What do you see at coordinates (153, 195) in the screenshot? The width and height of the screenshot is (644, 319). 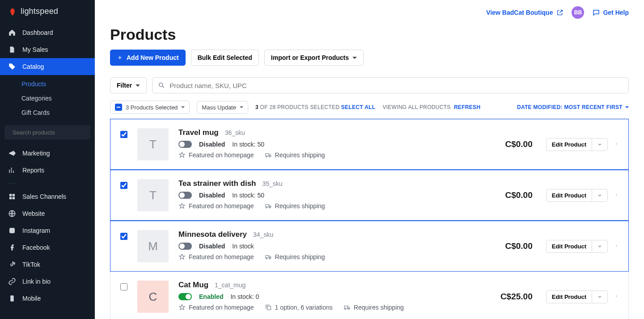 I see `product-thumb: T` at bounding box center [153, 195].